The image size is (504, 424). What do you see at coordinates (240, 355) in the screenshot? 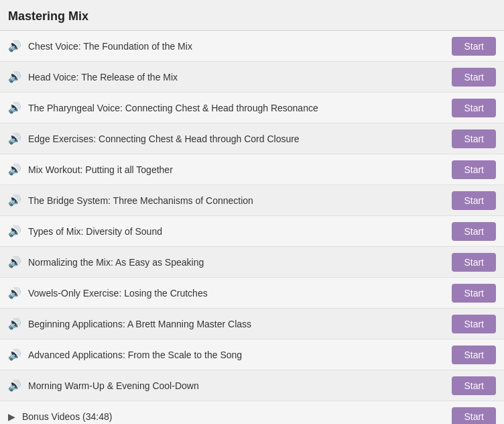
I see `lesson-title: Advanced Applications: From the Scale to…` at bounding box center [240, 355].